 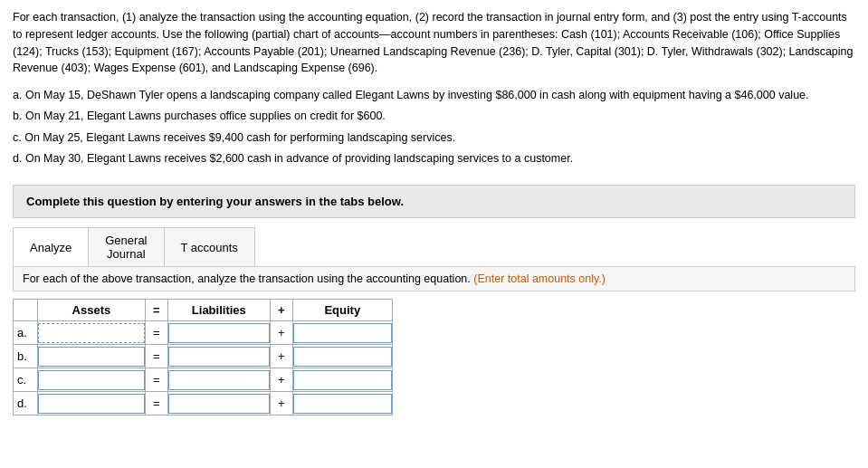 I want to click on input-liabilities-d, so click(x=219, y=404).